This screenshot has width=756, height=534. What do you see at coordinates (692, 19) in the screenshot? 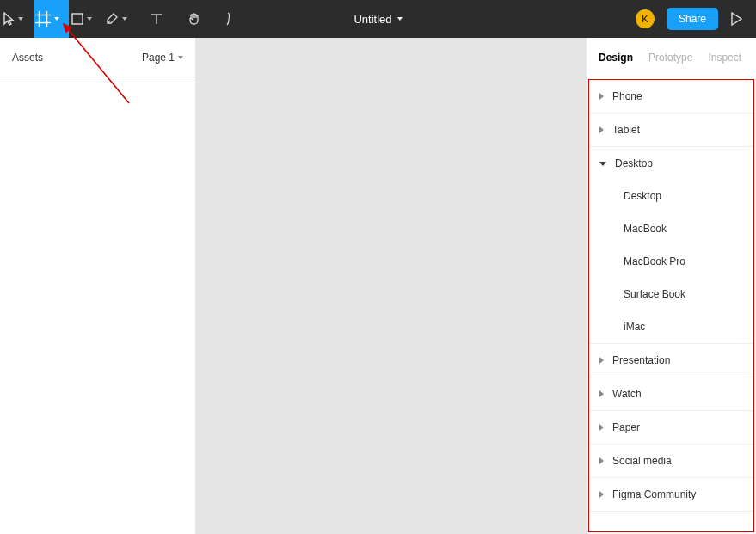
I see `share-button: Share` at bounding box center [692, 19].